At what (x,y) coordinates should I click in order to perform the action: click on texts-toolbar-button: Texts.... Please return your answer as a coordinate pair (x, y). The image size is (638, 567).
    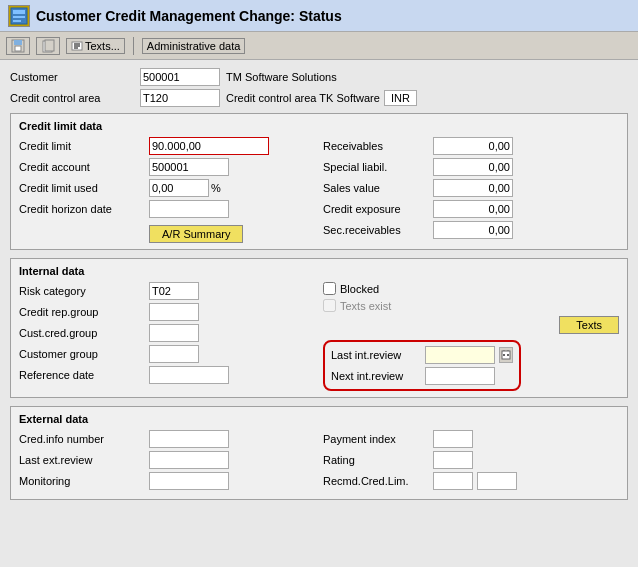
    Looking at the image, I should click on (96, 46).